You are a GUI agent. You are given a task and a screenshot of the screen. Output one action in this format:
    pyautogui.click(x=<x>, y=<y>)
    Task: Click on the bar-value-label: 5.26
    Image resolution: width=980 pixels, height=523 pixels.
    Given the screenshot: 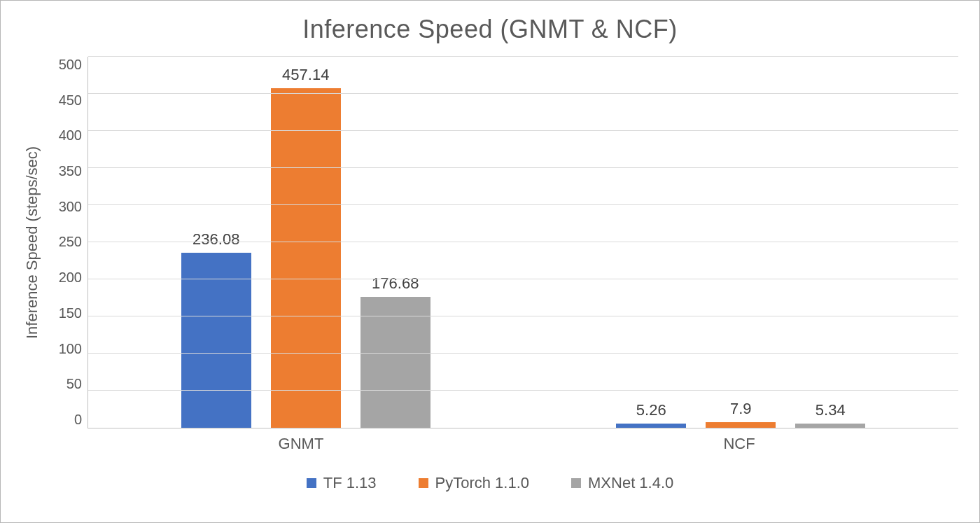 What is the action you would take?
    pyautogui.click(x=651, y=410)
    